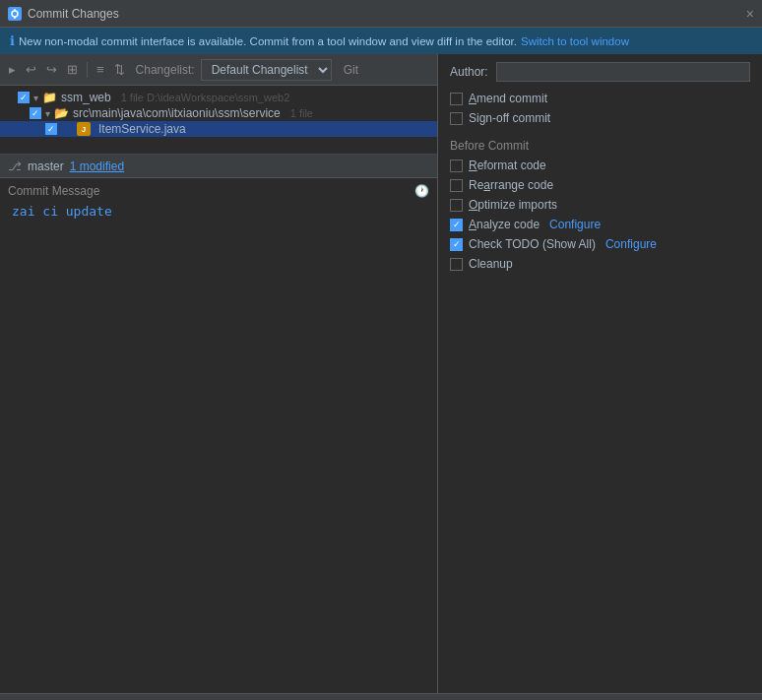  What do you see at coordinates (219, 129) in the screenshot?
I see `tree-item-itemservice: ✓ J ItemService.java` at bounding box center [219, 129].